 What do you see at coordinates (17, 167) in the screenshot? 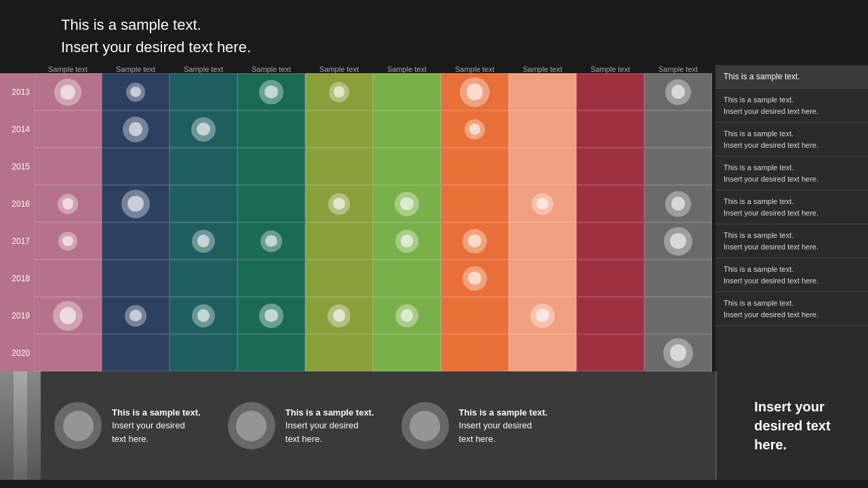
I see `year-label-2015: 2015` at bounding box center [17, 167].